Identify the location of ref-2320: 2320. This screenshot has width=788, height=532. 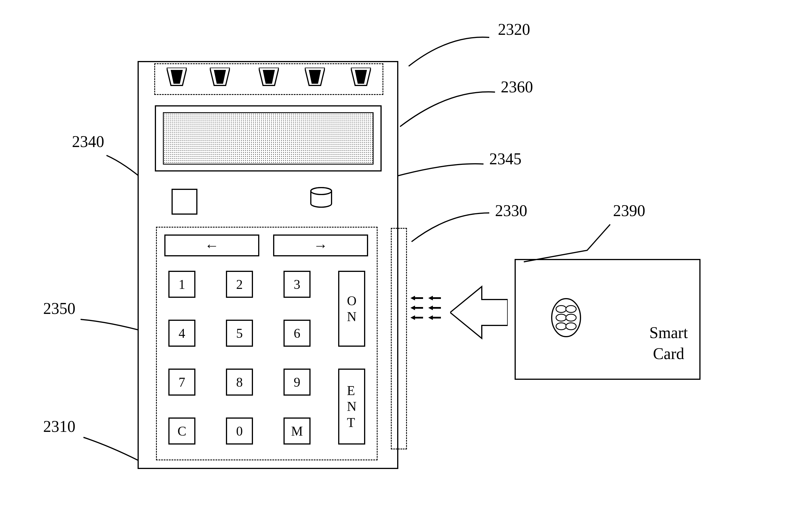
(514, 29).